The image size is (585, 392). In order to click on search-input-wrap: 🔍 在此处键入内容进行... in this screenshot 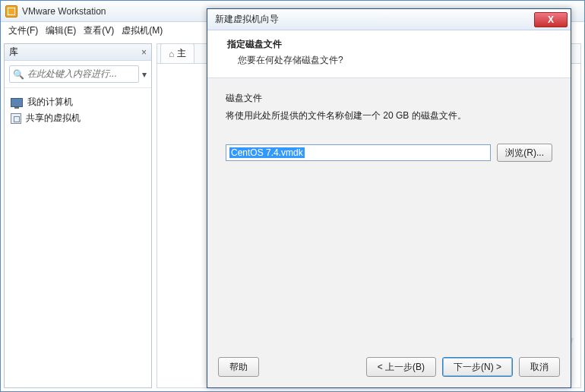, I will do `click(74, 74)`.